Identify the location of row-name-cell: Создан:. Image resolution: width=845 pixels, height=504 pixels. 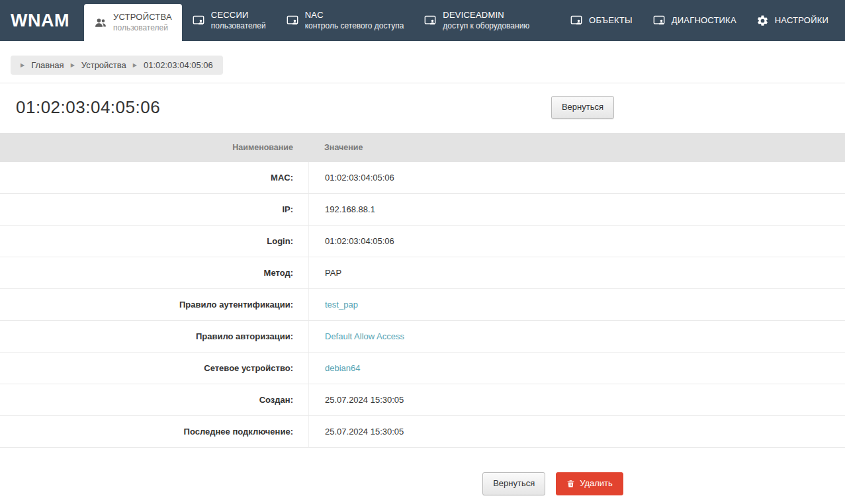
(154, 399).